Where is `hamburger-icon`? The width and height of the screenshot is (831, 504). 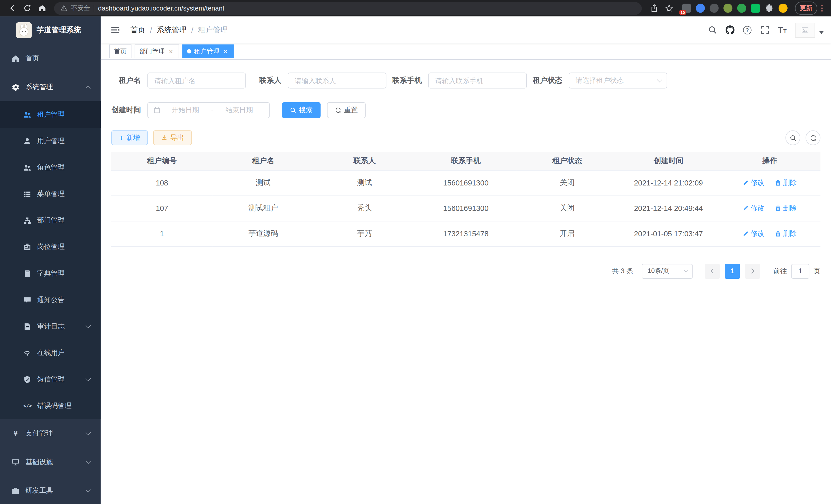
hamburger-icon is located at coordinates (115, 30).